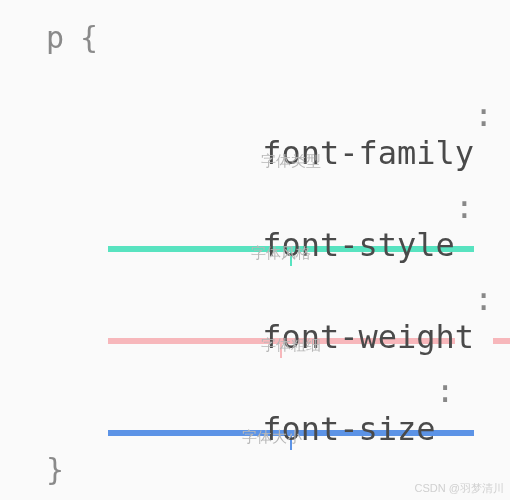  What do you see at coordinates (89, 38) in the screenshot?
I see `brace-open: {` at bounding box center [89, 38].